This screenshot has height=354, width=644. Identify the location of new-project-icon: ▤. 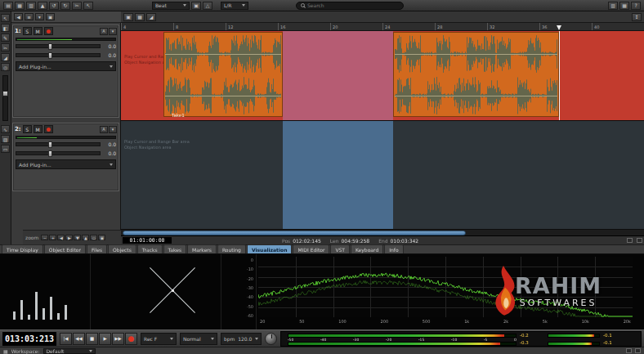
(8, 6).